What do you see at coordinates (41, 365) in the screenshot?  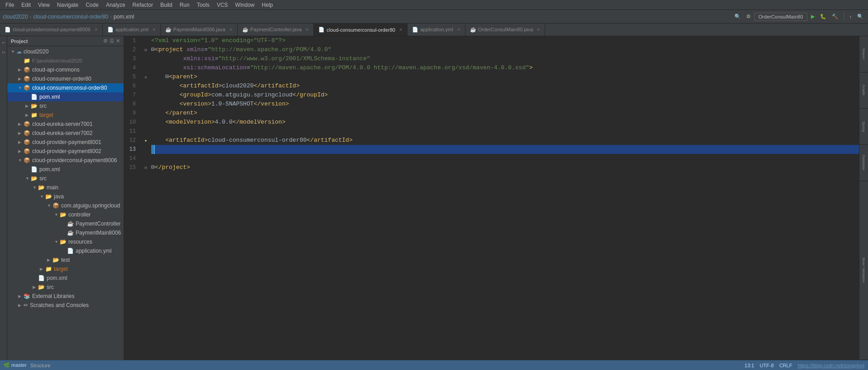 I see `status-structure: Structure` at bounding box center [41, 365].